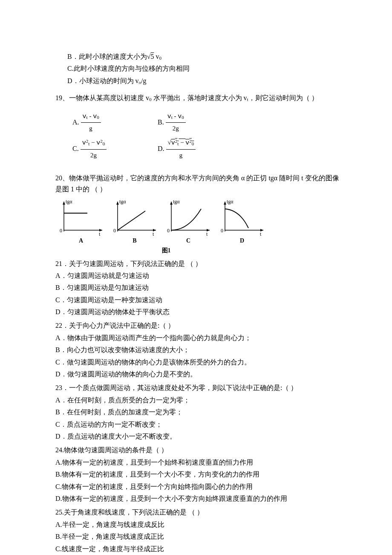 The width and height of the screenshot is (392, 555). I want to click on q25-option-c: C.线速度一定，角速度与半径成正比, so click(200, 549).